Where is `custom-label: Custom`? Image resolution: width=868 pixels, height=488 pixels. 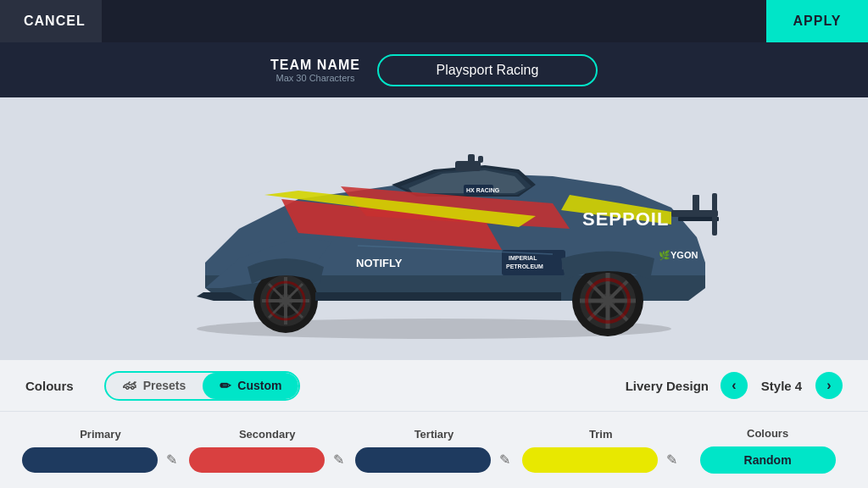
custom-label: Custom is located at coordinates (259, 385).